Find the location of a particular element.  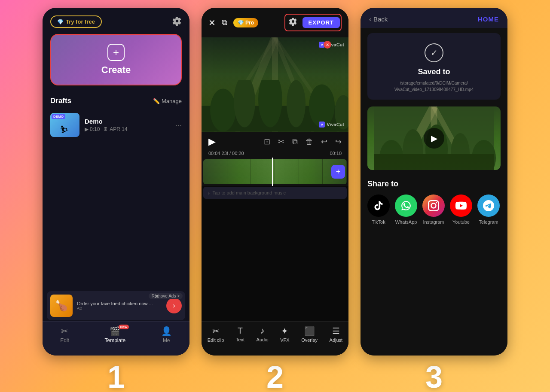

tab-template: 🎬 Template New is located at coordinates (115, 335).